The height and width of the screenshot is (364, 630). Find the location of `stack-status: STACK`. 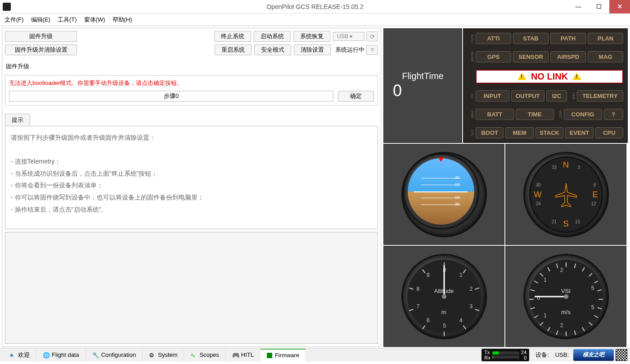

stack-status: STACK is located at coordinates (549, 133).